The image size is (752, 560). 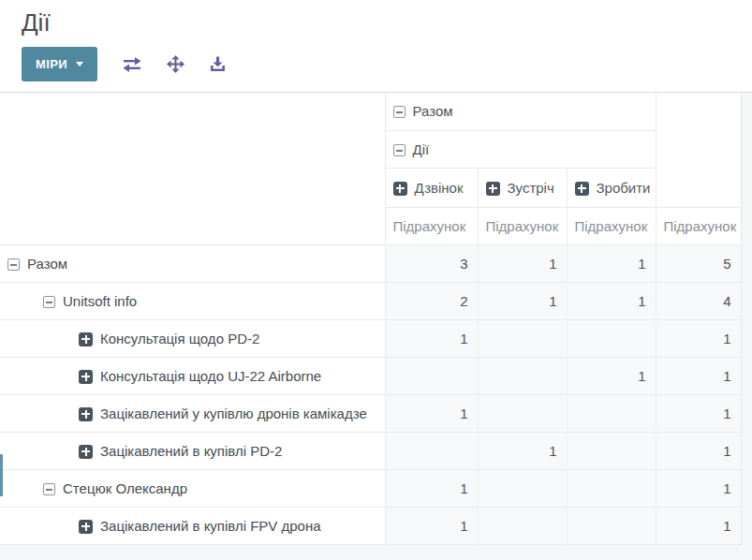 I want to click on table-row: Зацікавлений в купівлі PD-211, so click(x=371, y=450).